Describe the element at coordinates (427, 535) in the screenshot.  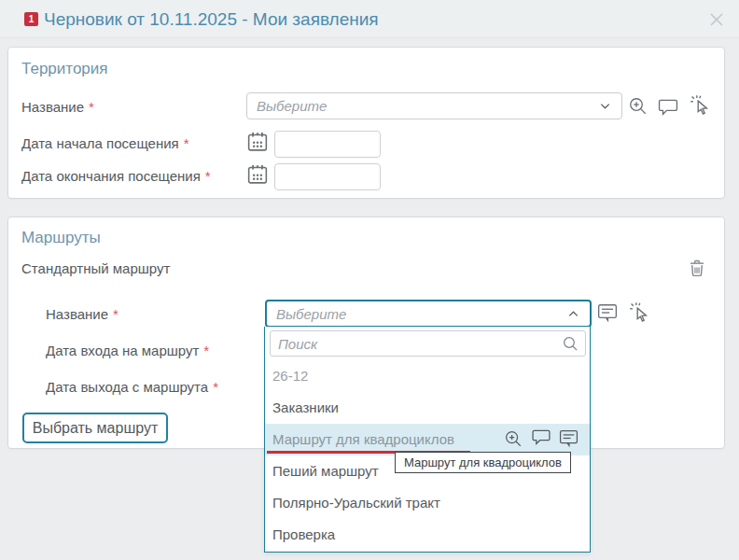
I see `dropdown-item: Проверка` at that location.